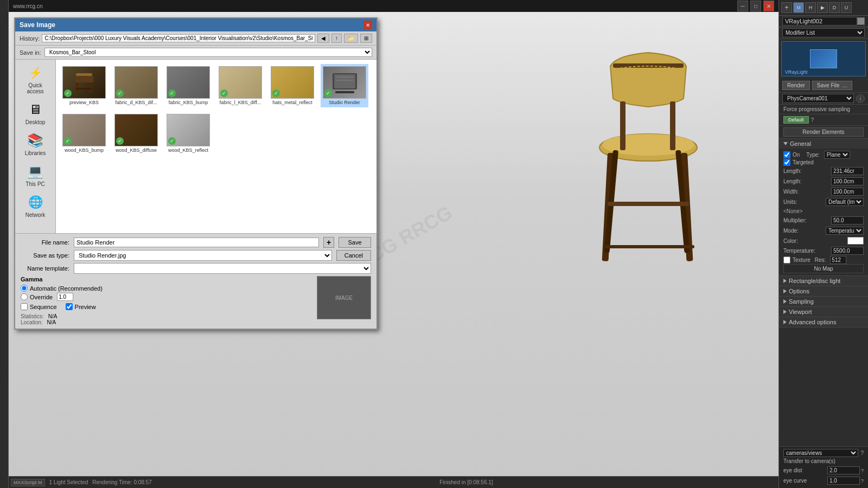 This screenshot has height=488, width=868. Describe the element at coordinates (35, 202) in the screenshot. I see `network-icon: 🌐` at that location.